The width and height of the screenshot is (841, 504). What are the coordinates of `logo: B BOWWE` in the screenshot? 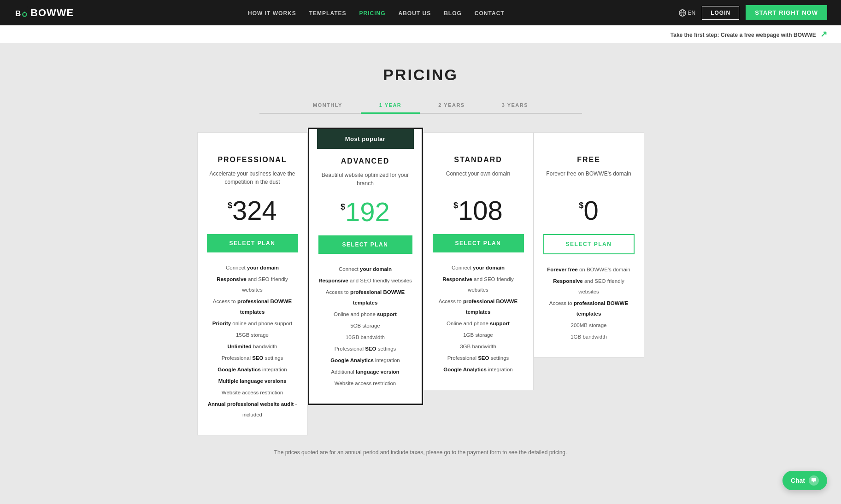 It's located at (44, 13).